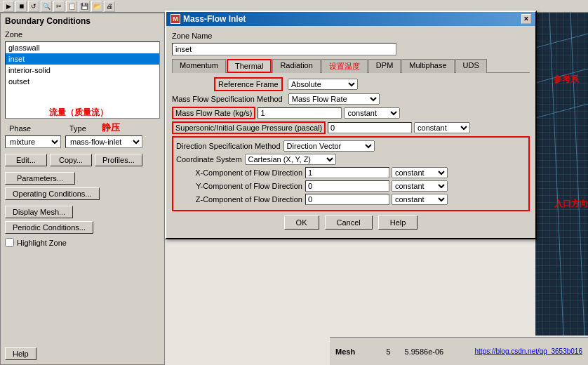 This screenshot has width=588, height=365. What do you see at coordinates (345, 66) in the screenshot?
I see `tab-species: 设置温度` at bounding box center [345, 66].